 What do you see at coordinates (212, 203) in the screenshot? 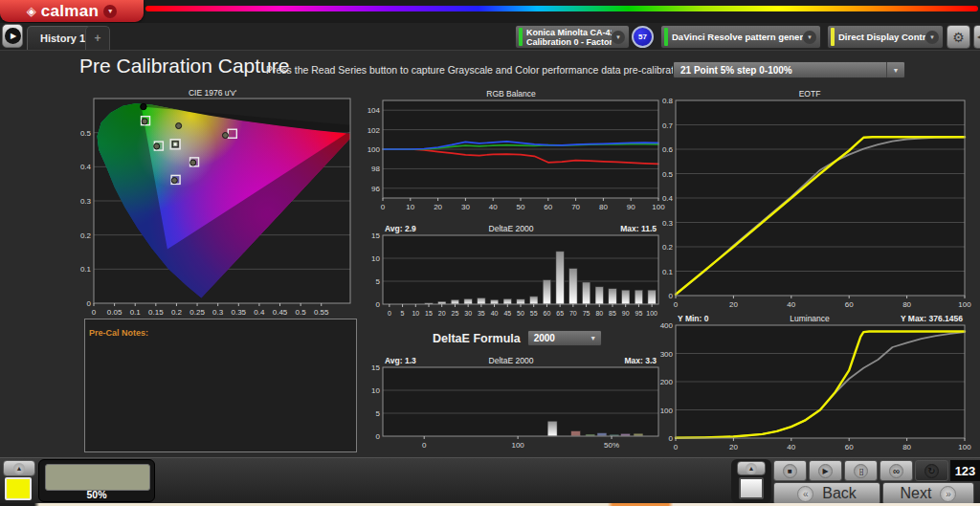
I see `cie-1976-chart: 00.10.20.30.40.5CIE 1976 u'v'00.050.10.1…` at bounding box center [212, 203].